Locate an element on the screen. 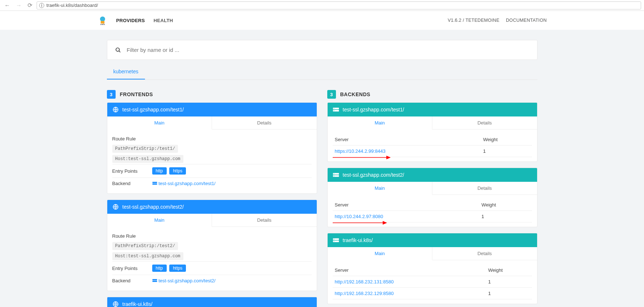 The height and width of the screenshot is (307, 644). frontends-title: FRONTENDS is located at coordinates (137, 94).